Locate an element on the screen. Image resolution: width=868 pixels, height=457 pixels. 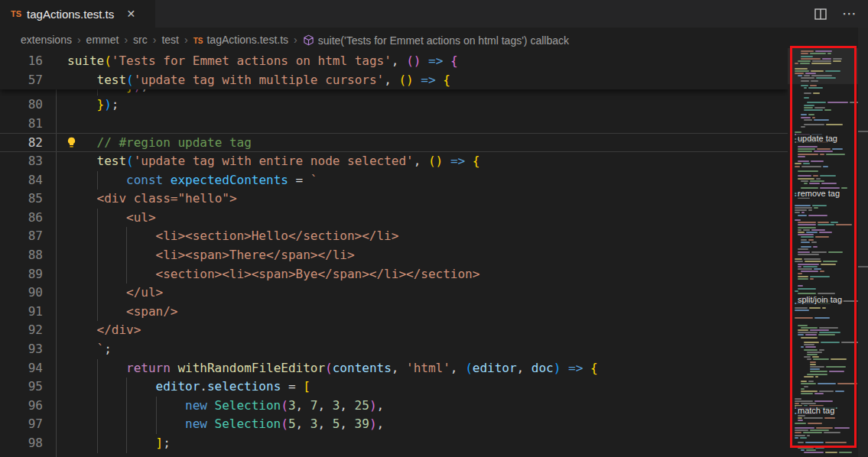
line-number: 83 is located at coordinates (21, 162).